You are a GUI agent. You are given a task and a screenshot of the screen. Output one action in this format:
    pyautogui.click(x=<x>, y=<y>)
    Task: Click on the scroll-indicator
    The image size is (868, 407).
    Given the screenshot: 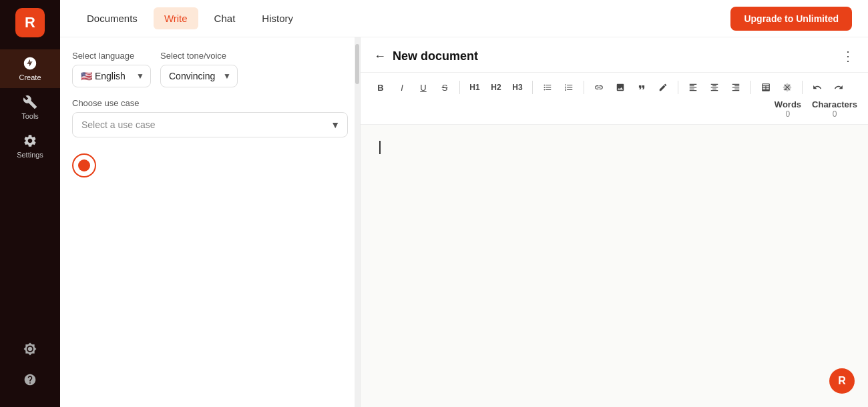 What is the action you would take?
    pyautogui.click(x=357, y=222)
    